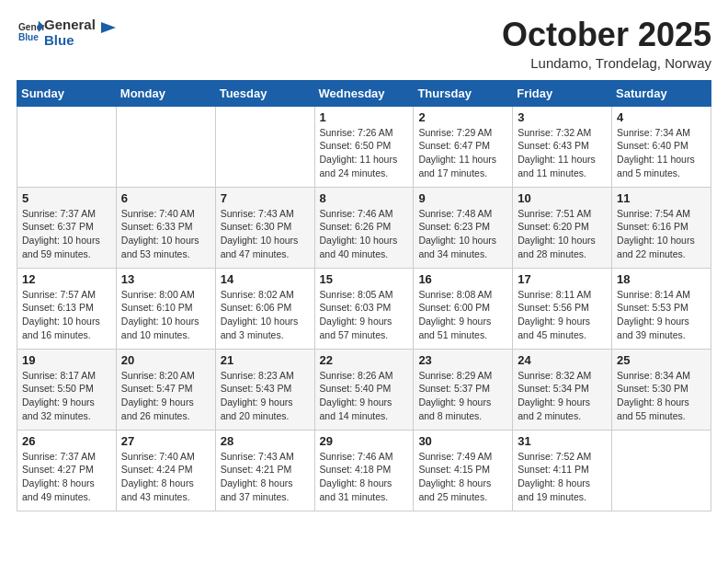 Image resolution: width=728 pixels, height=563 pixels. Describe the element at coordinates (165, 396) in the screenshot. I see `day-info: Sunrise: 8:20 AMSunset: 5:47 PMDaylight:…` at that location.